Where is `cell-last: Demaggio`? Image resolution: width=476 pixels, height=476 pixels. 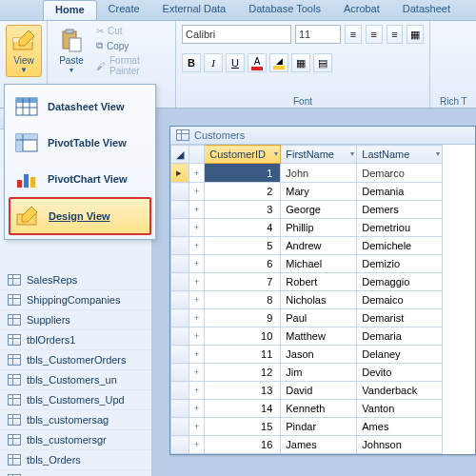
cell-last: Demaggio is located at coordinates (400, 282).